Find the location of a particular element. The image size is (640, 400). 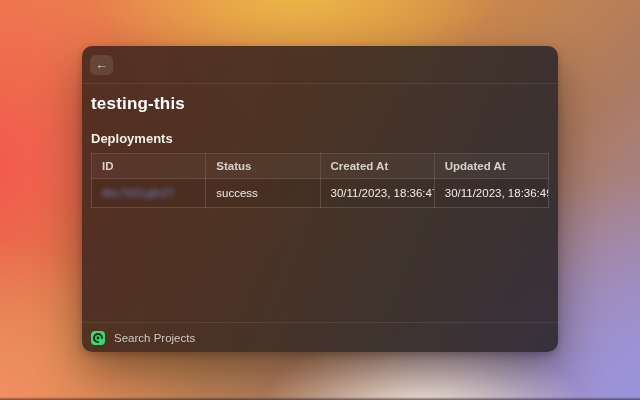

deployments-table: ID Status Created At Updated At 8bc7k51g… is located at coordinates (320, 180).